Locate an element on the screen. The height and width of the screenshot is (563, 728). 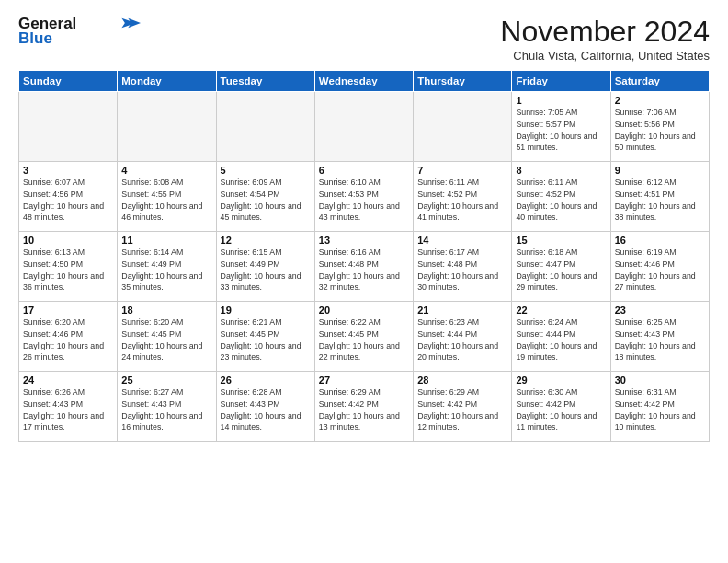
calendar-cell: 2Sunrise: 7:06 AM Sunset: 5:56 PM Daylig… is located at coordinates (660, 127).